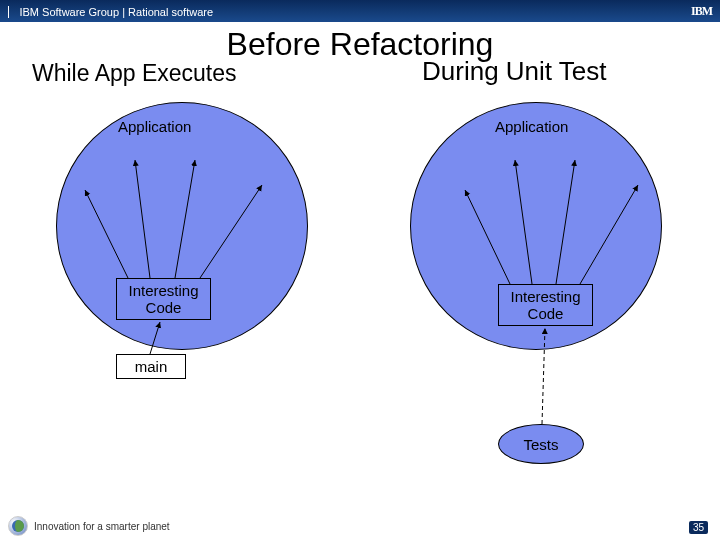 The width and height of the screenshot is (720, 540). Describe the element at coordinates (8, 12) in the screenshot. I see `header-divider` at that location.